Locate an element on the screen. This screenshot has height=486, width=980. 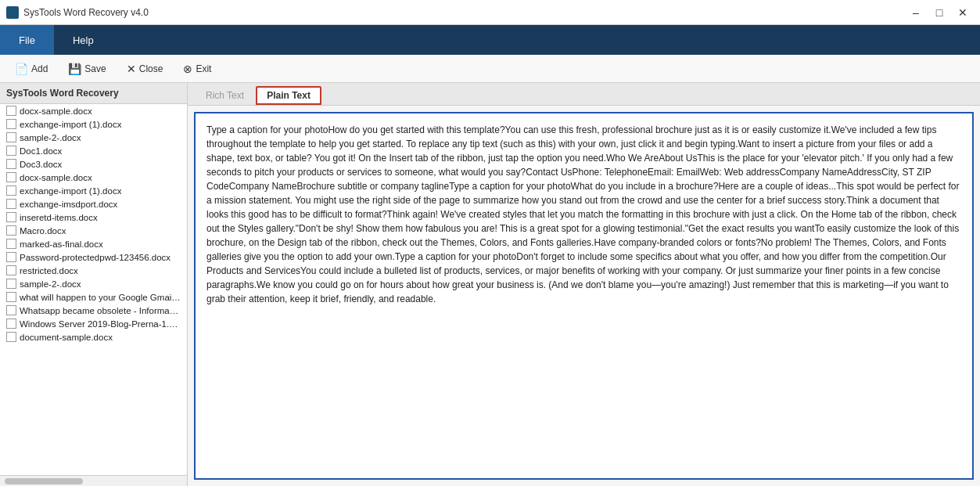
list-item: Password-protectedpwd-123456.docx is located at coordinates (94, 257).